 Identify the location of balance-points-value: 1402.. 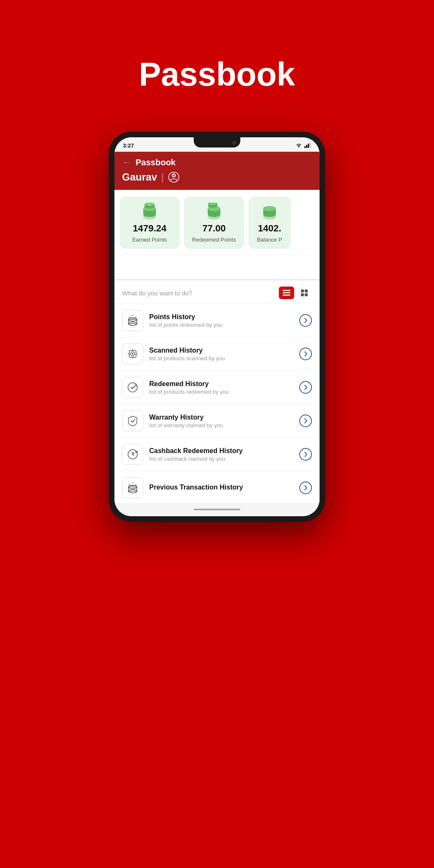
(270, 228).